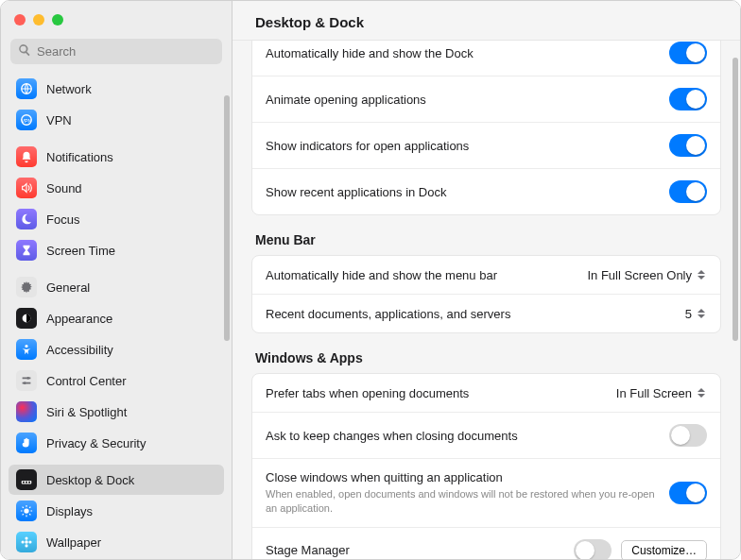 The height and width of the screenshot is (560, 741). Describe the element at coordinates (26, 412) in the screenshot. I see `siri-icon` at that location.